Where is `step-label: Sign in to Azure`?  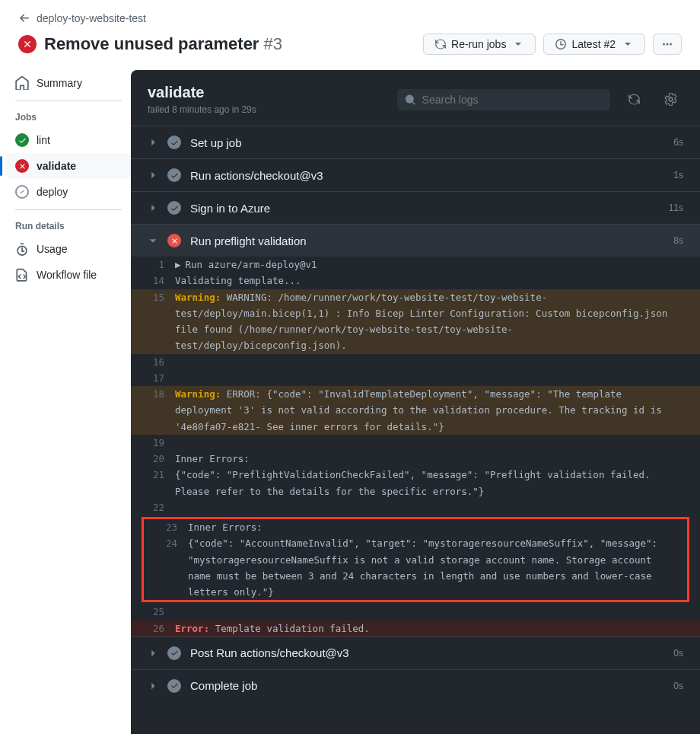
step-label: Sign in to Azure is located at coordinates (425, 209).